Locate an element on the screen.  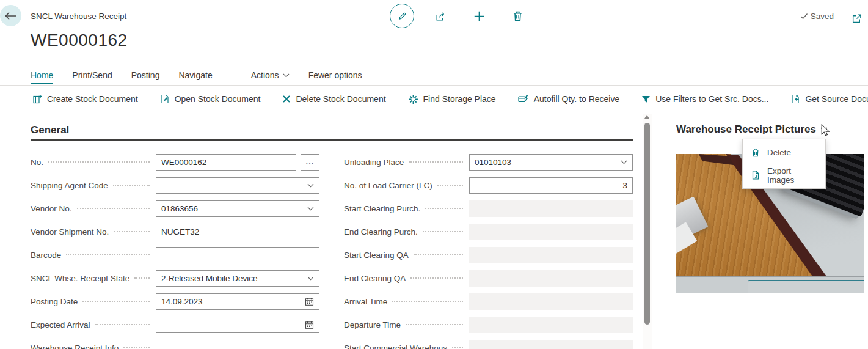
field-label: Arrival Time is located at coordinates (365, 302).